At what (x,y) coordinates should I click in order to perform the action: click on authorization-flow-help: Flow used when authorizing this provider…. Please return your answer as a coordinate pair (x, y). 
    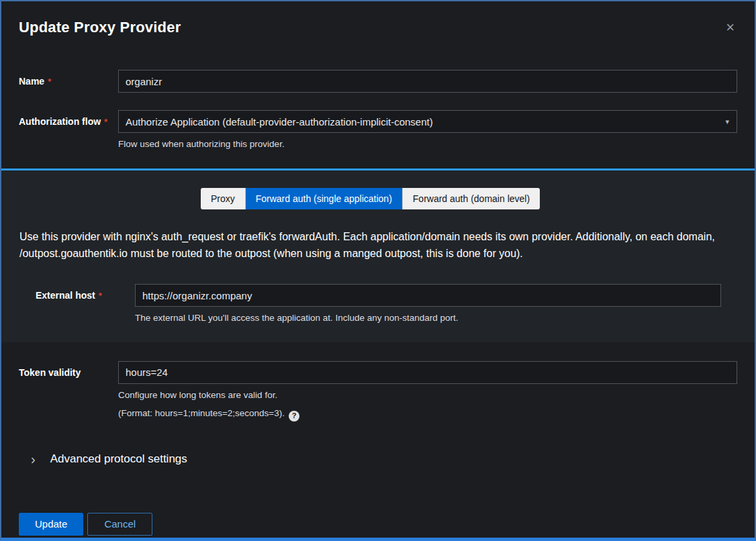
    Looking at the image, I should click on (428, 145).